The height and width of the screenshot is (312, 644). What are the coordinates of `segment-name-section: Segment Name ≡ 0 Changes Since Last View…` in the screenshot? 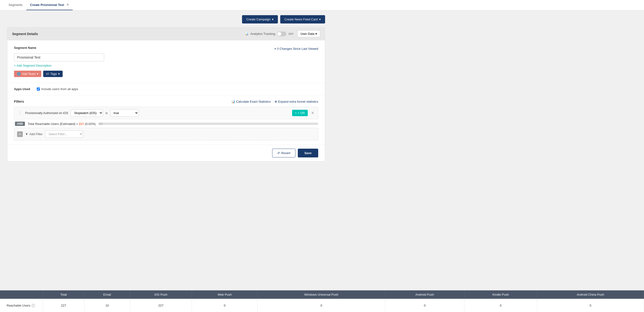 It's located at (166, 61).